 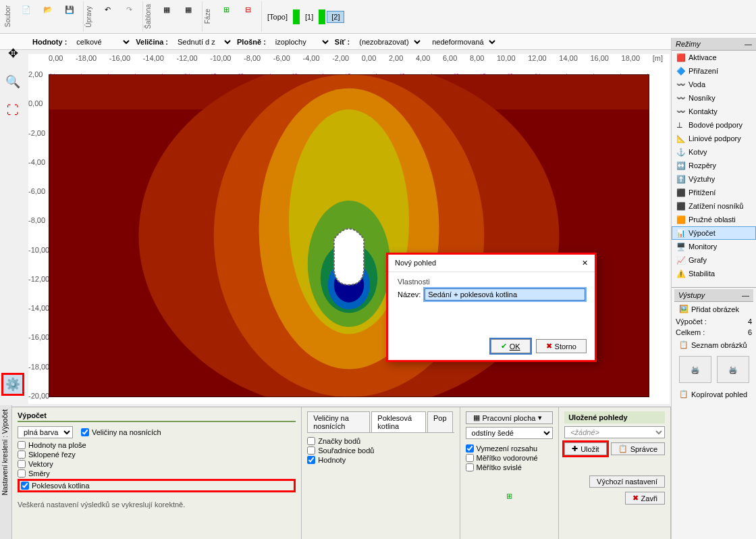 What do you see at coordinates (714, 247) in the screenshot?
I see `mode-monitory: 🖥️Monitory` at bounding box center [714, 247].